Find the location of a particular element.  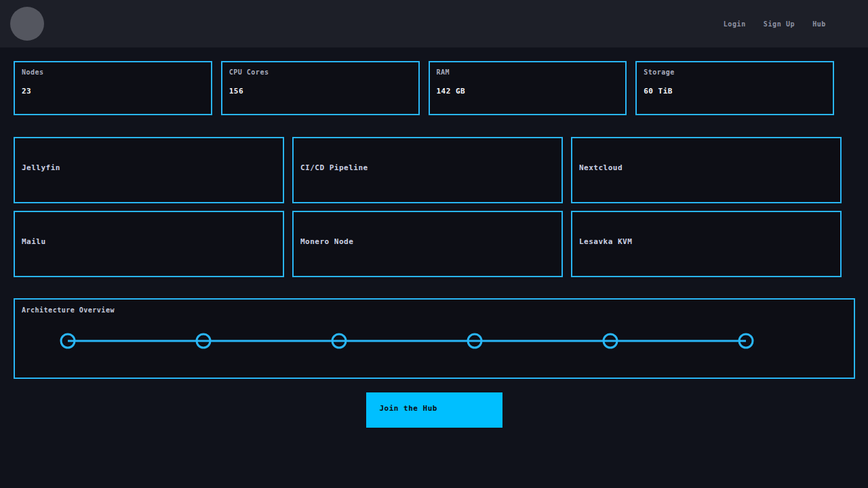

stat-card-storage: Storage 60 TiB is located at coordinates (735, 88).